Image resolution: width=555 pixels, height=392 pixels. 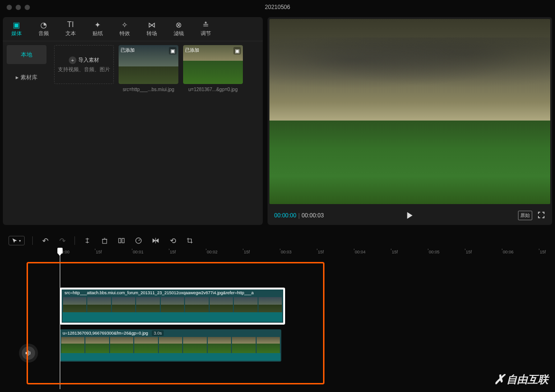 I want to click on watermark-text: 自由互联, so click(x=527, y=380).